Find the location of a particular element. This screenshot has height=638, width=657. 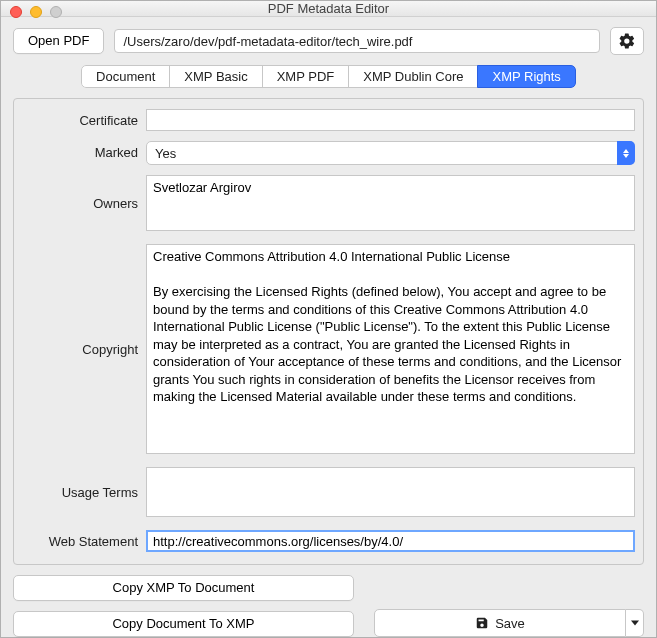

tab-xmp-rights: XMP Rights is located at coordinates (526, 76).